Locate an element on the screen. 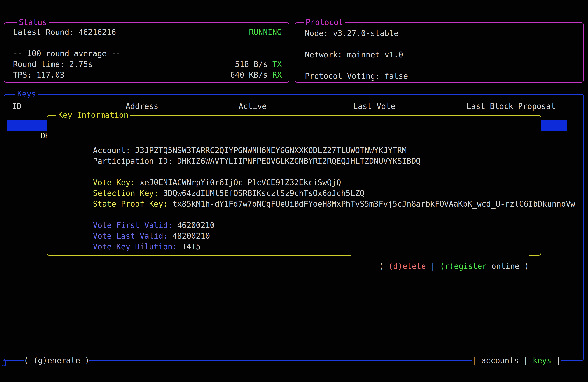 The width and height of the screenshot is (588, 382). average-header-text: -- 100 round average -- is located at coordinates (67, 54).